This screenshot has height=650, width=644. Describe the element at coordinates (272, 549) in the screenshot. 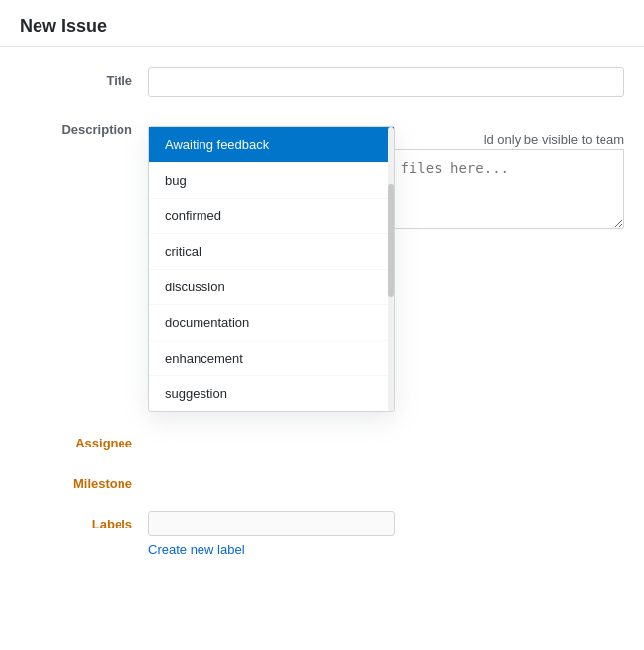

I see `create-new-label-link: Create new label` at that location.